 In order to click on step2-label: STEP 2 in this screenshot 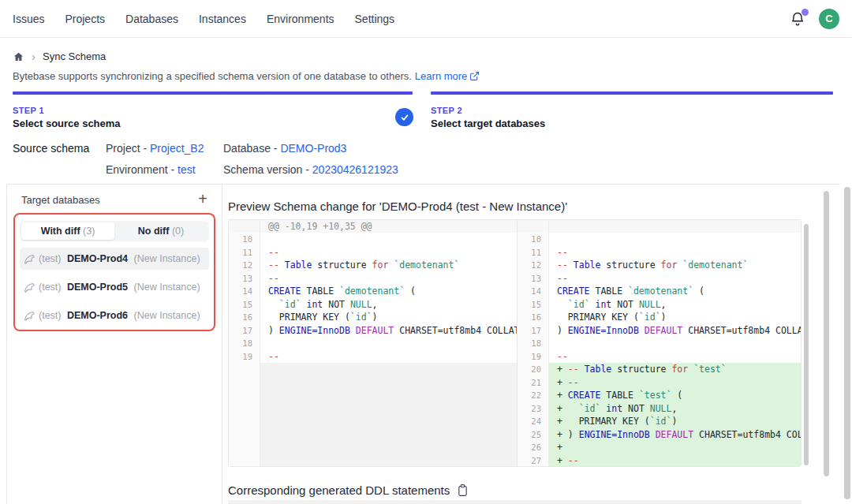, I will do `click(447, 110)`.